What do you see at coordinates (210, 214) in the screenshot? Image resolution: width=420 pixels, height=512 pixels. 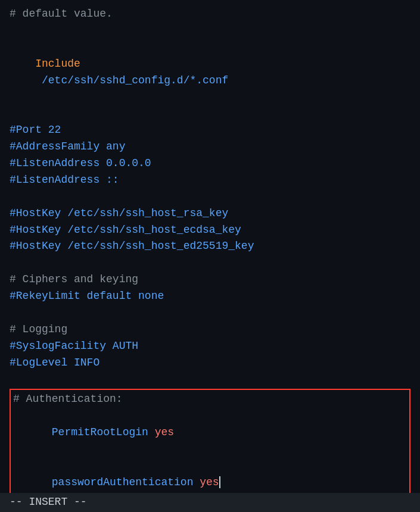 I see `line-10: #HostKey /etc/ssh/ssh_host_rsa_key` at bounding box center [210, 214].